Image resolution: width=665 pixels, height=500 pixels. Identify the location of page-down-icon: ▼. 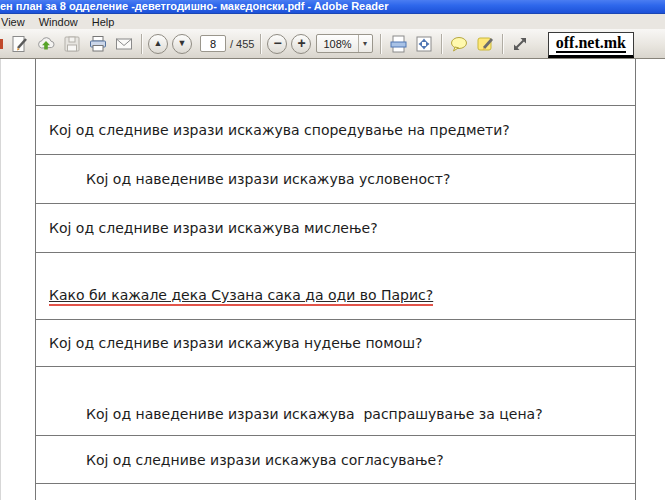
(182, 44).